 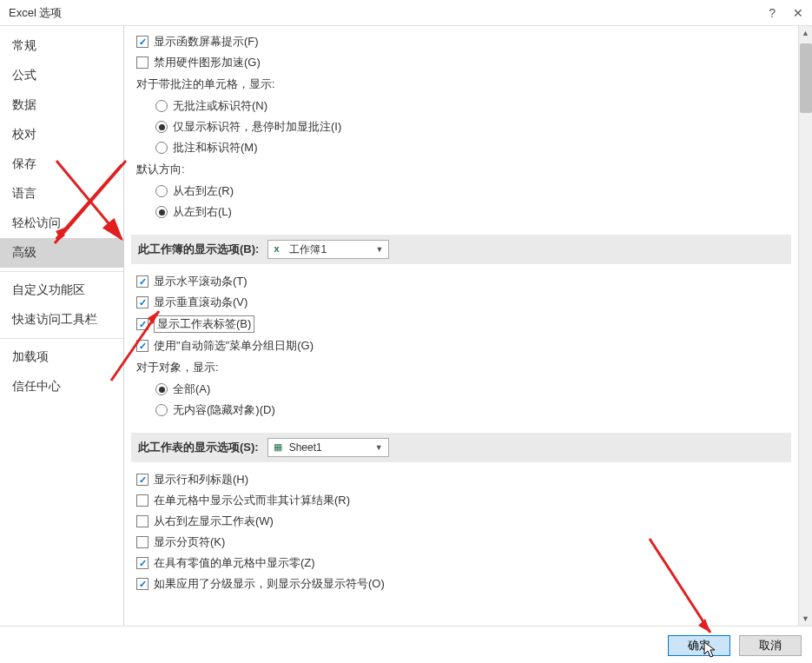 I want to click on checkbox-show-hscroll, so click(x=142, y=282).